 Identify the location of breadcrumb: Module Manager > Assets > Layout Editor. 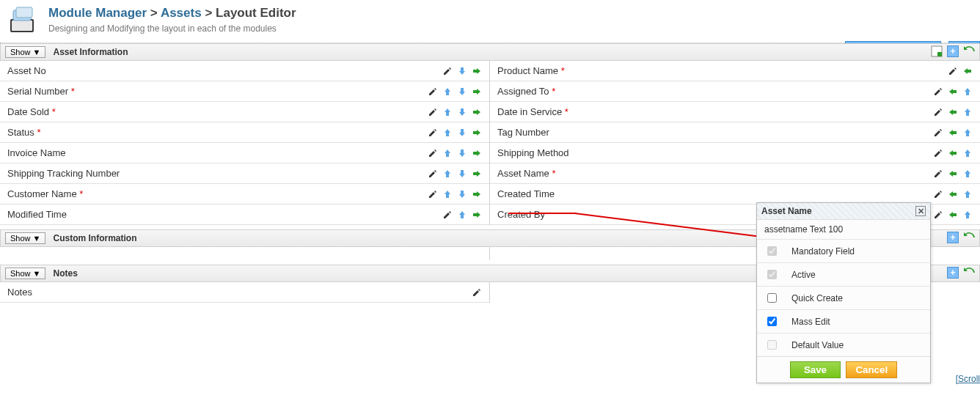
(491, 12).